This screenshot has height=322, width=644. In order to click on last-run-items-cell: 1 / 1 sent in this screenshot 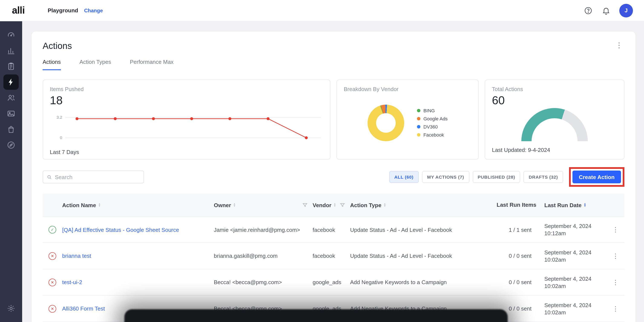, I will do `click(520, 230)`.